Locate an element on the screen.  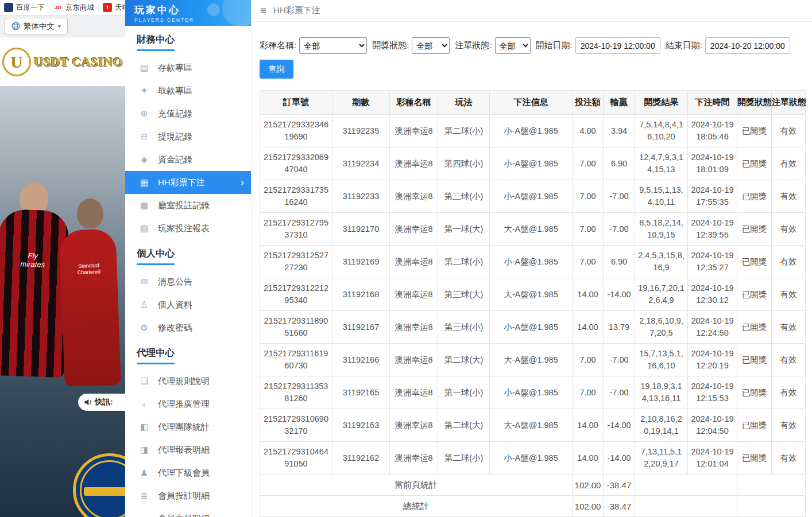
table-cell: 2024-10-19 12:35:27 is located at coordinates (713, 262).